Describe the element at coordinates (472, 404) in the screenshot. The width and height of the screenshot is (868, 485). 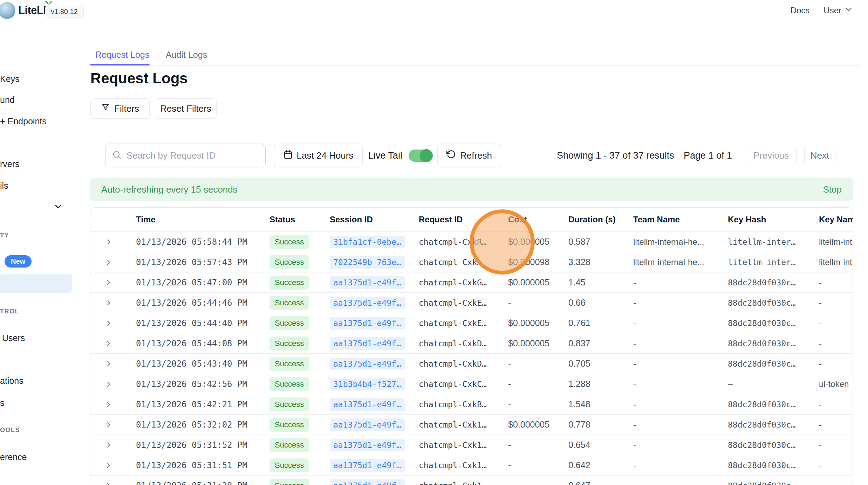
I see `table-row: 01/13/2026 05:42:21 PM Success aa1375d1-…` at that location.